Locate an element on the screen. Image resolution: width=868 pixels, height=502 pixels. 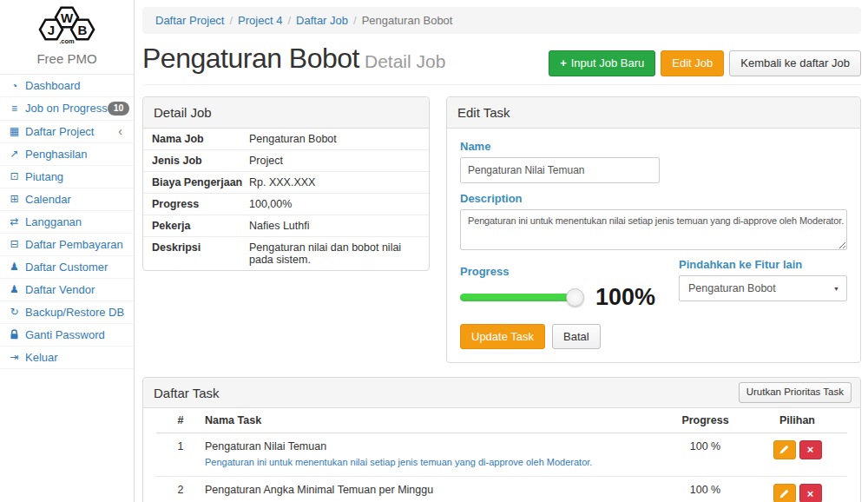
breadcrumb-link-daftar-job: Daftar Job is located at coordinates (322, 21).